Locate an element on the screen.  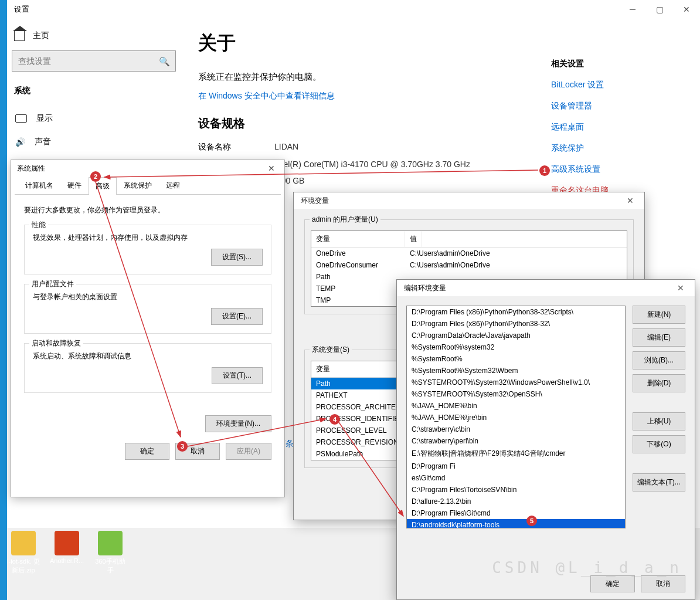
list-item: %SystemRoot%\System32\Wbem is located at coordinates (516, 371).